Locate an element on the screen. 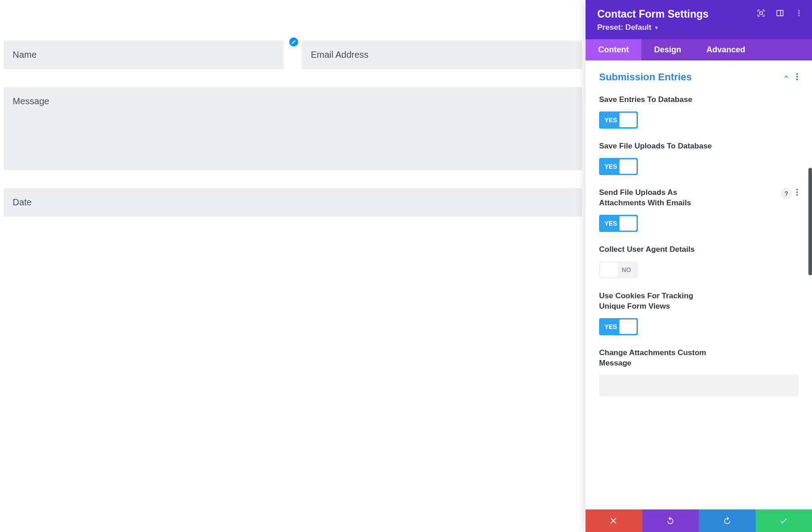 Image resolution: width=812 pixels, height=532 pixels. option-send-attachments: Send File Uploads As Attachments With Em… is located at coordinates (699, 210).